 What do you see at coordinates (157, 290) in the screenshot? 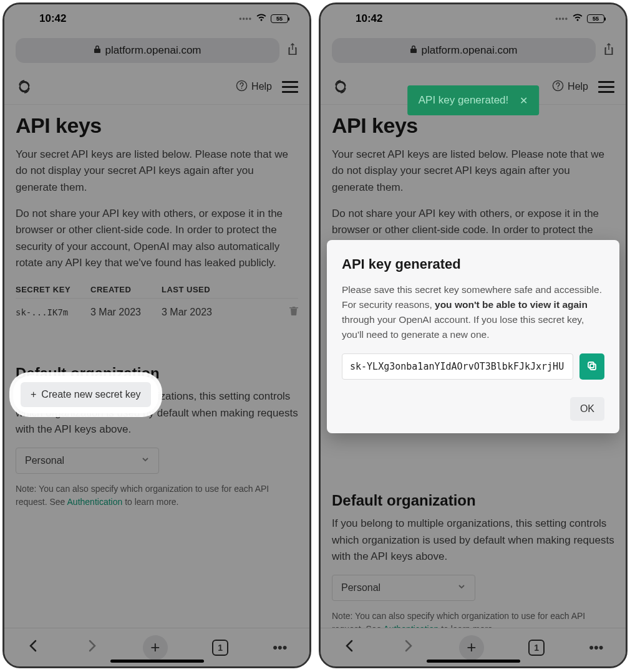
I see `table-header: SECRET KEY CREATED LAST USED` at bounding box center [157, 290].